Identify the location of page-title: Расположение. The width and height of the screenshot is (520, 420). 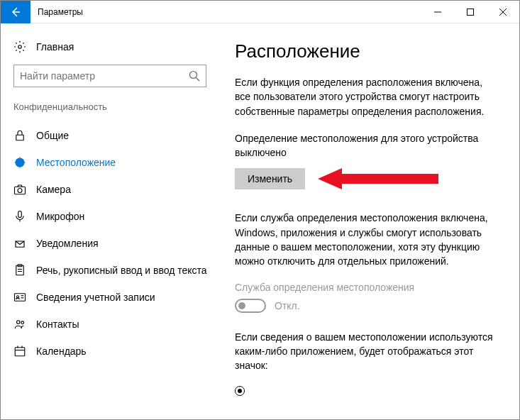
(366, 51).